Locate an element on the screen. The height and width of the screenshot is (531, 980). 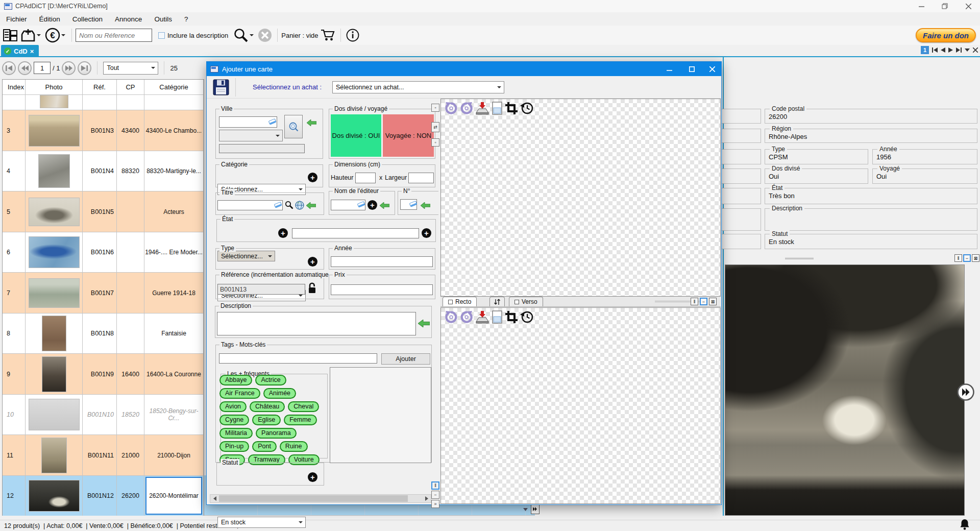
purchase-select: Sélectionnez un achat... is located at coordinates (419, 87).